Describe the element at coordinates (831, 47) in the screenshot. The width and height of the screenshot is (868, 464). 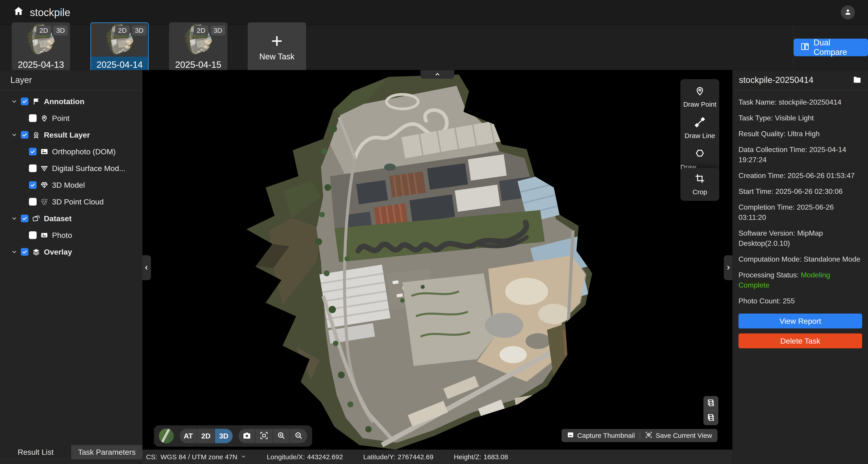
I see `dual-compare-button: Dual Compare` at that location.